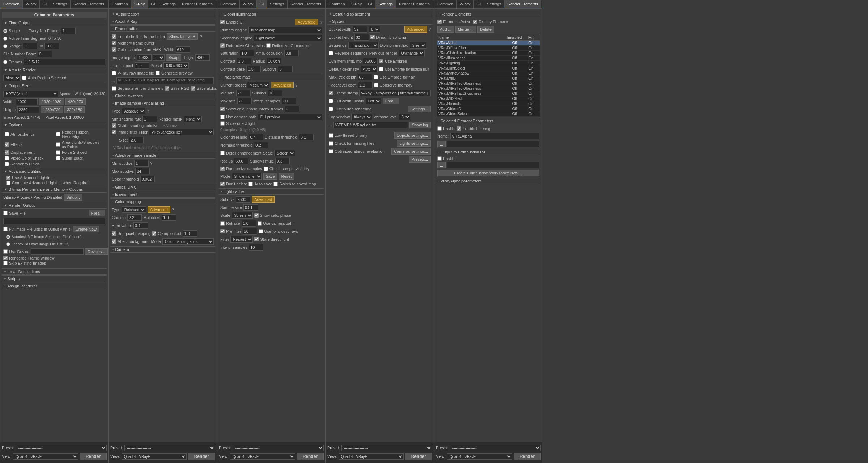 The image size is (868, 463). Describe the element at coordinates (370, 4) in the screenshot. I see `tab-gi-4: GI` at that location.